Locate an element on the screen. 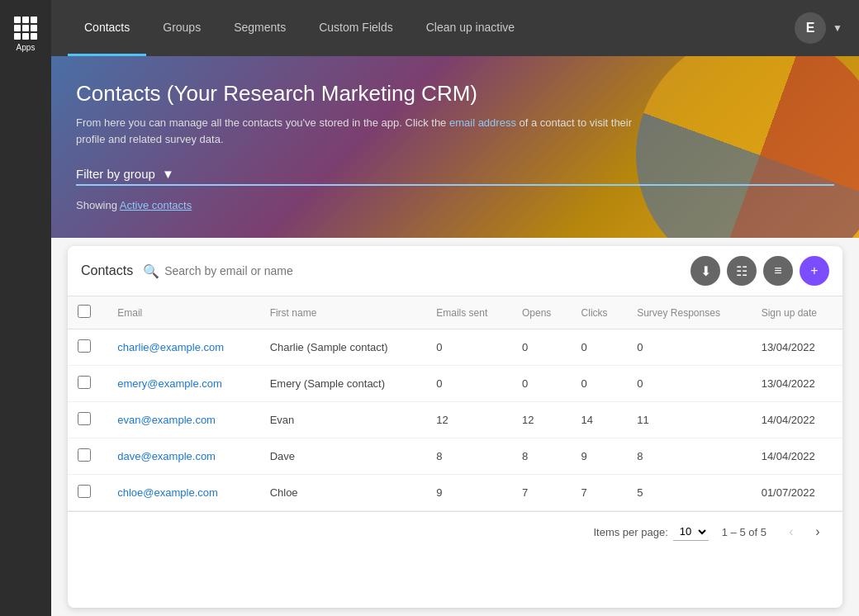  table-header-bar: Contacts 🔍 ⬇ ☷ ≡ + is located at coordinates (455, 271).